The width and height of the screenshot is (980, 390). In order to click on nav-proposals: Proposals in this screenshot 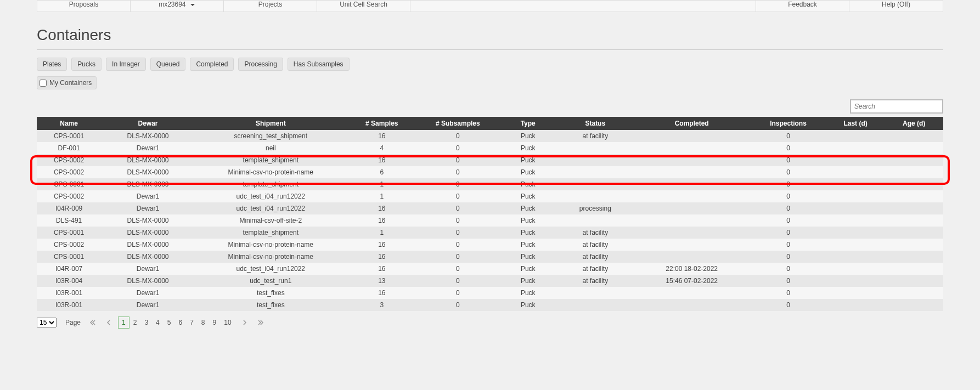, I will do `click(84, 6)`.